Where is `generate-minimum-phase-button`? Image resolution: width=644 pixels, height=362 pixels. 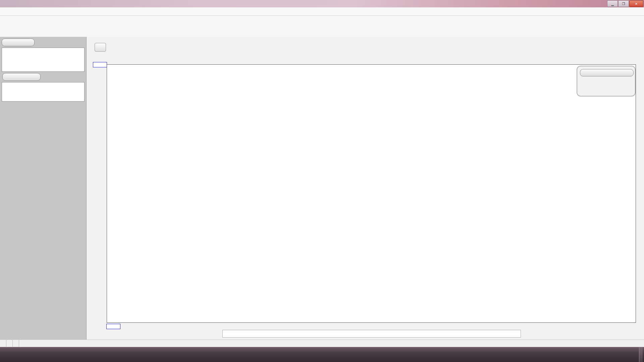 generate-minimum-phase-button is located at coordinates (607, 73).